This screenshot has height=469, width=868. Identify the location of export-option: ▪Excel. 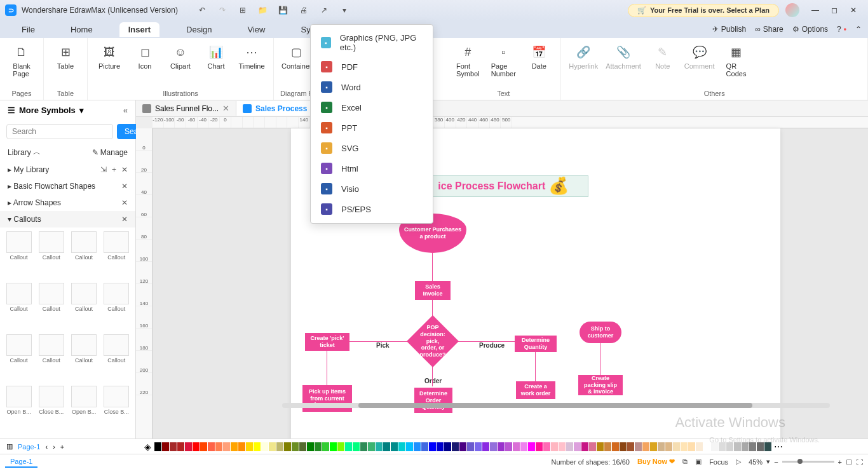
(372, 107).